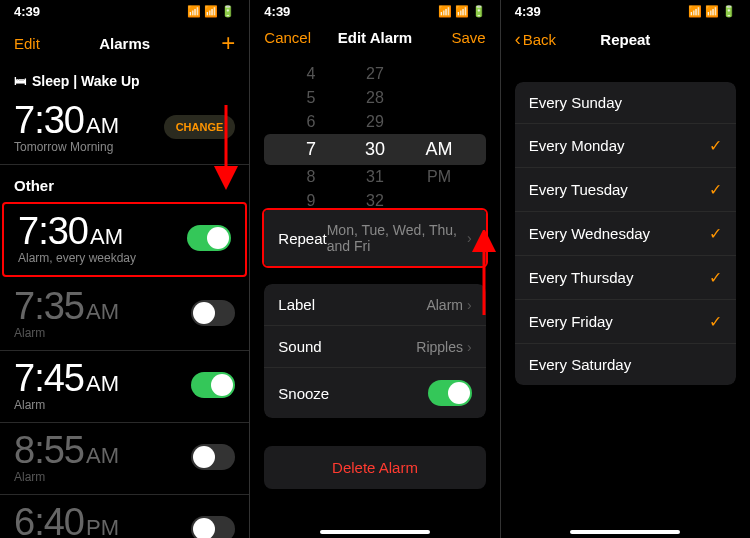 This screenshot has width=750, height=538. I want to click on day-row: Every Wednesday✓, so click(626, 234).